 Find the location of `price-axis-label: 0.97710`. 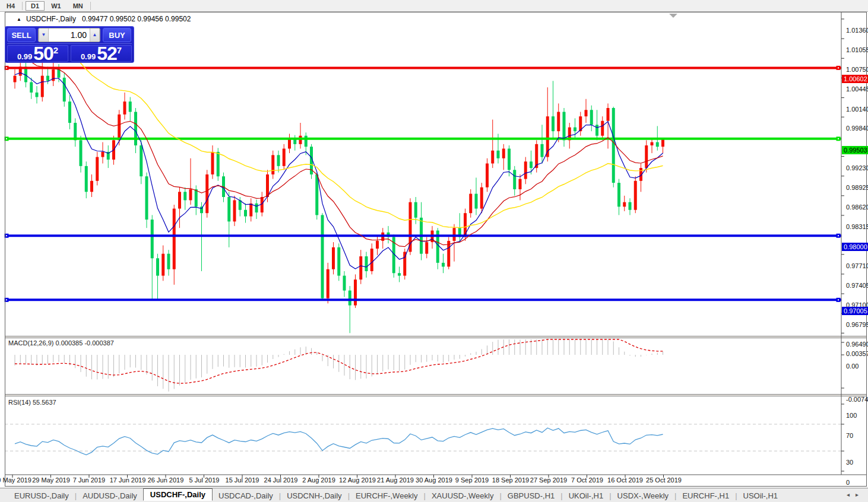

price-axis-label: 0.97710 is located at coordinates (857, 266).